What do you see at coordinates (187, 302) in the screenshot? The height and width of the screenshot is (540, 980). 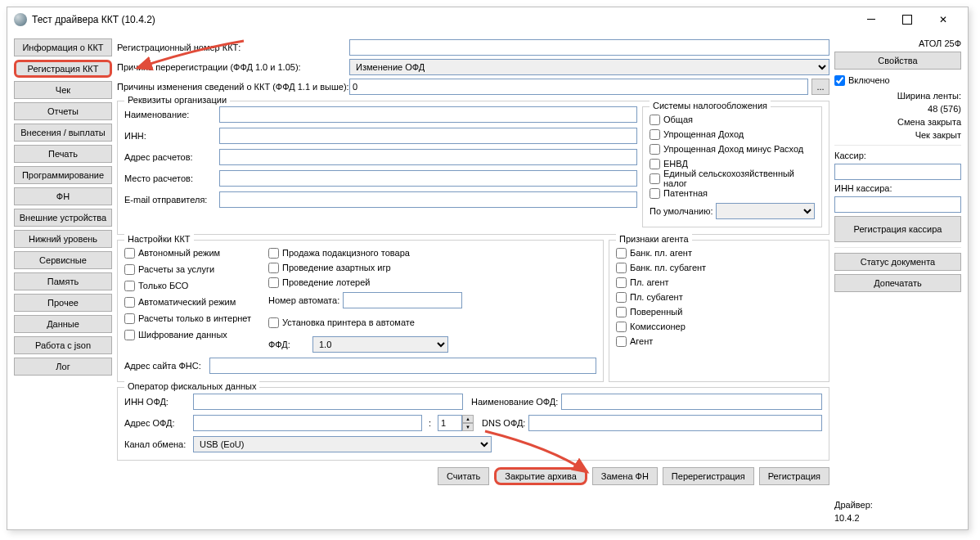 I see `kkt-c1-label-3: Автоматический режим` at bounding box center [187, 302].